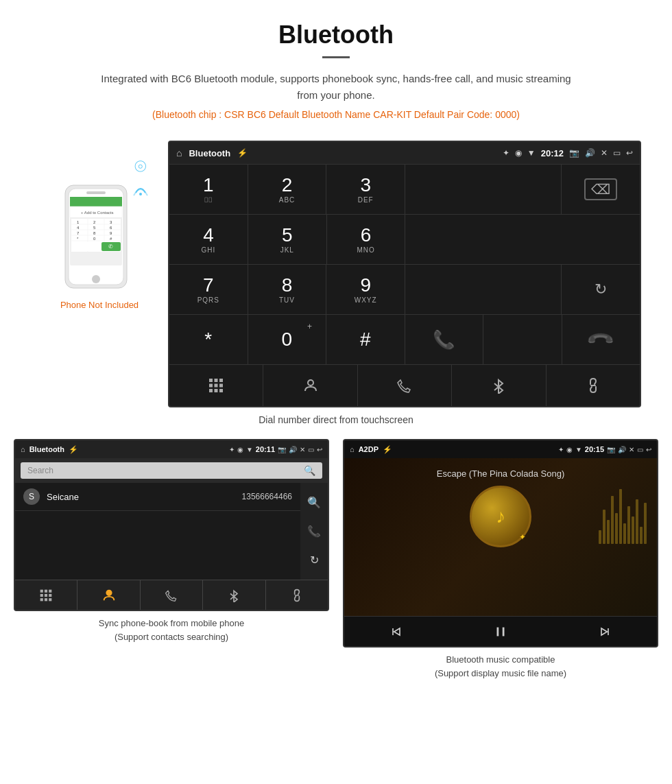 This screenshot has height=784, width=672. I want to click on signal-icon: ▼, so click(531, 153).